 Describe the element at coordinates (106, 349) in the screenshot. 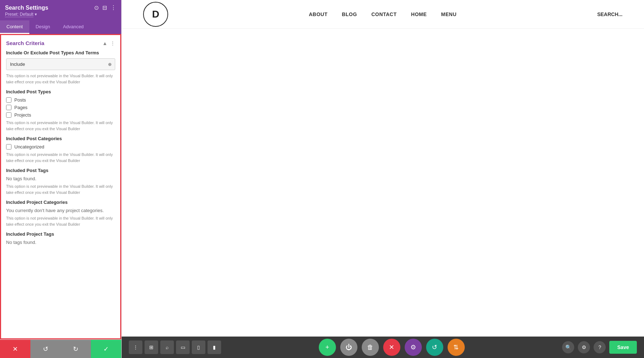

I see `confirm-icon: ✓` at that location.